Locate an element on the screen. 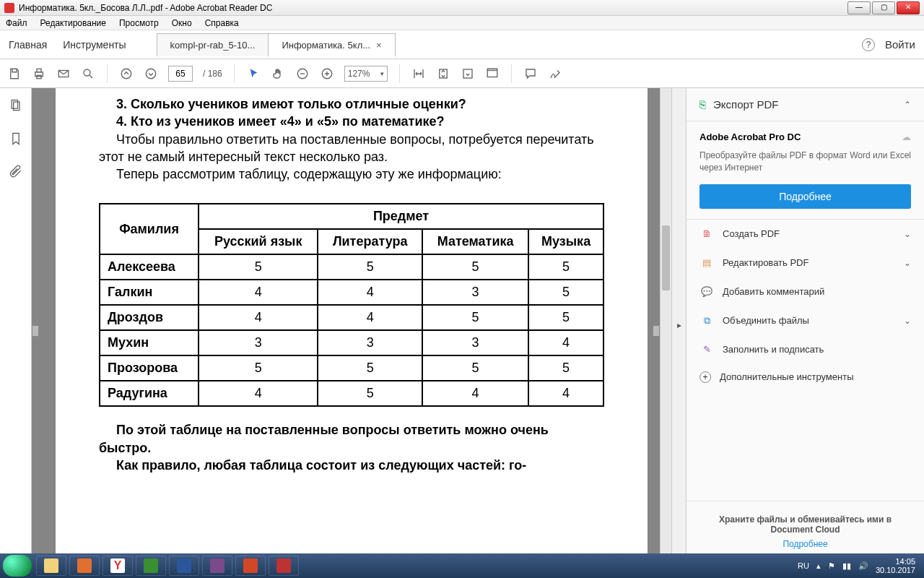 Image resolution: width=924 pixels, height=578 pixels. menu-view: Просмотр is located at coordinates (139, 23).